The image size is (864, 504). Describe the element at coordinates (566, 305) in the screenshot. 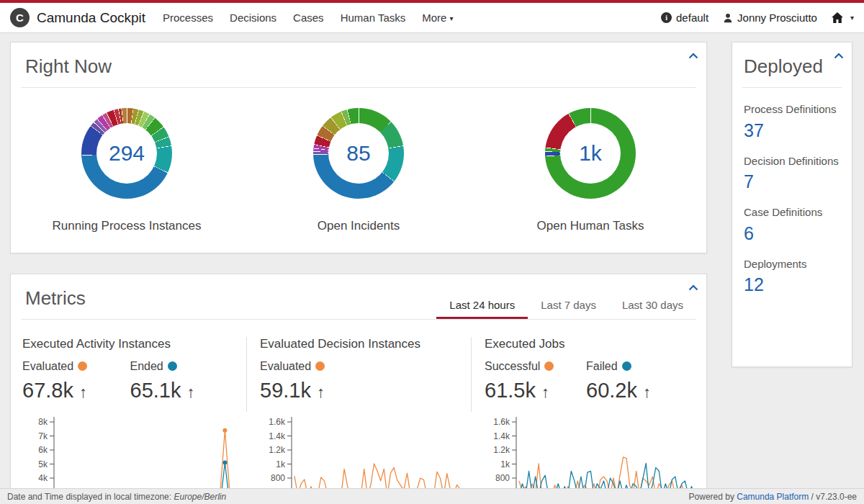

I see `metrics-range-tabs: Last 24 hours Last 7 days Last 30 days` at that location.